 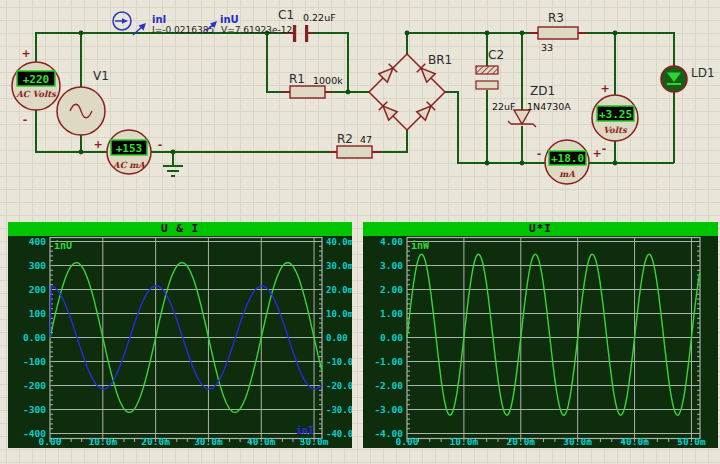 What do you see at coordinates (556, 18) in the screenshot?
I see `r3-ref: R3` at bounding box center [556, 18].